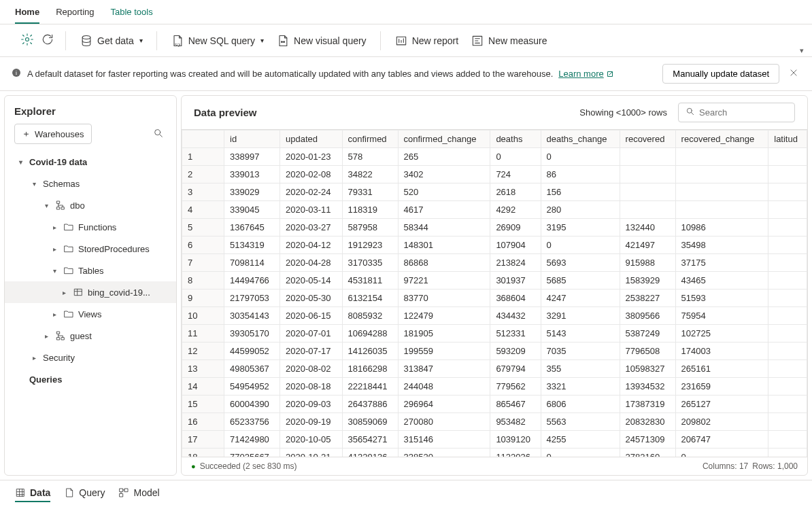 This screenshot has height=509, width=812. What do you see at coordinates (515, 316) in the screenshot?
I see `table-cell: 434432` at bounding box center [515, 316].